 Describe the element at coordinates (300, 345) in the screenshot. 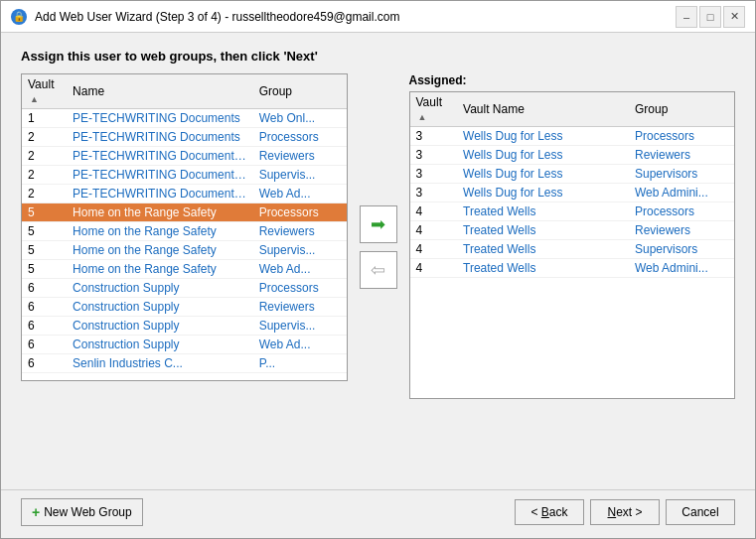

I see `group-cell: Web Ad...` at that location.